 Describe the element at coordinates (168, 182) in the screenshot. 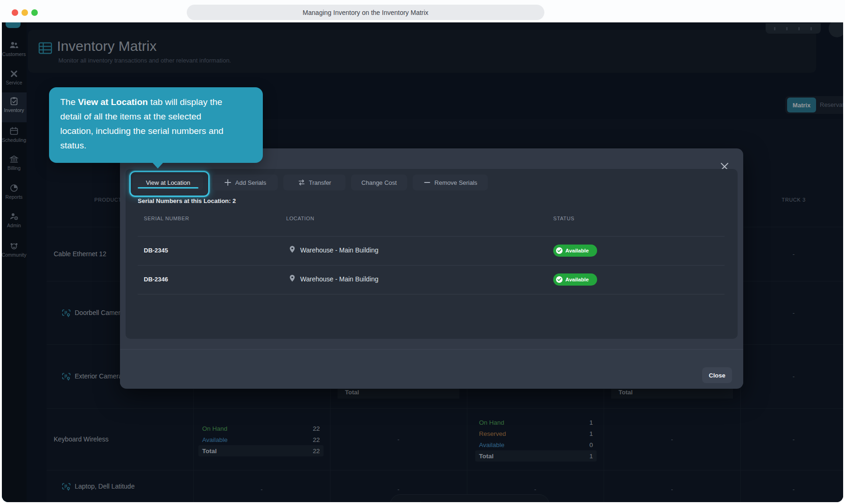

I see `tab-view-at-location: View at Location` at that location.